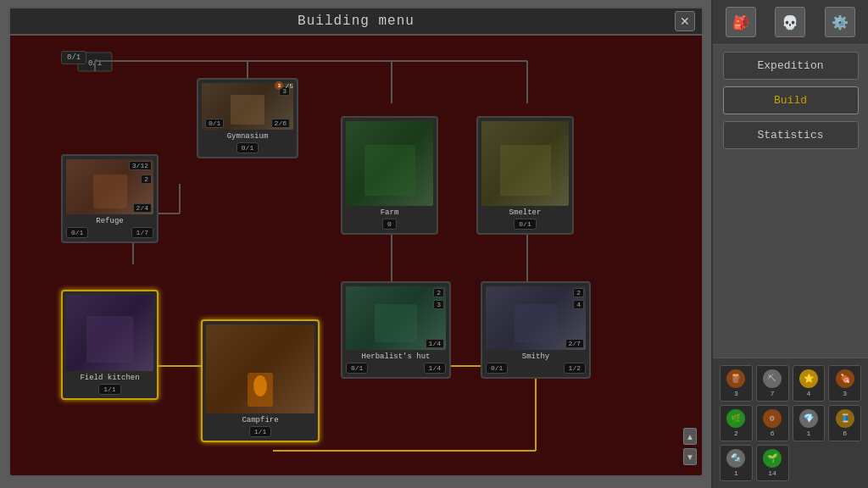 This screenshot has height=488, width=868. I want to click on resource-item-stone: ⛏ 7, so click(773, 383).